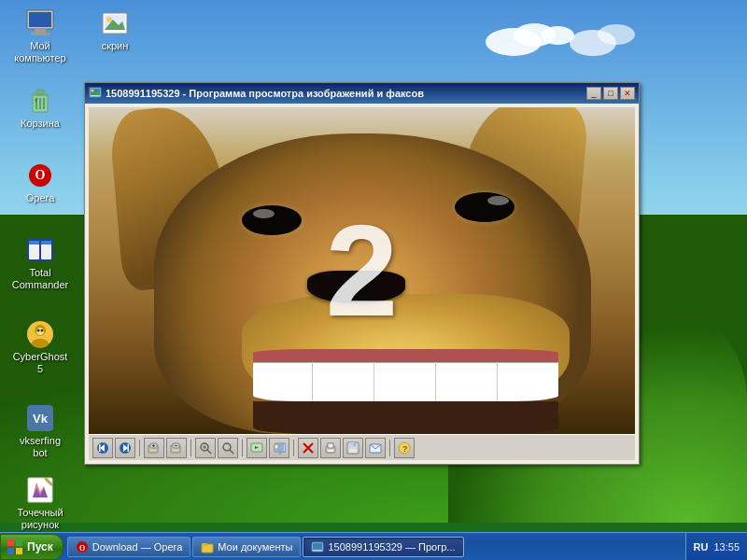  Describe the element at coordinates (115, 23) in the screenshot. I see `screenshot-icon` at that location.